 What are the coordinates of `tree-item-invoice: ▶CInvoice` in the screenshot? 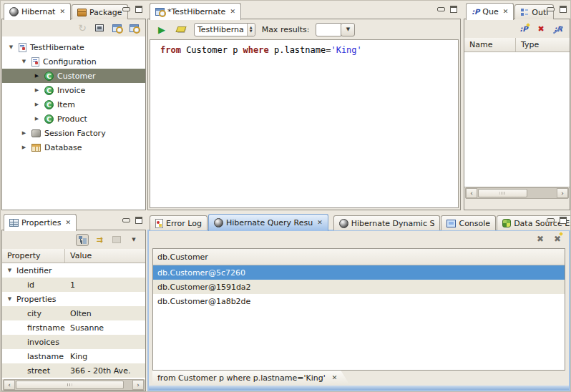 It's located at (74, 90).